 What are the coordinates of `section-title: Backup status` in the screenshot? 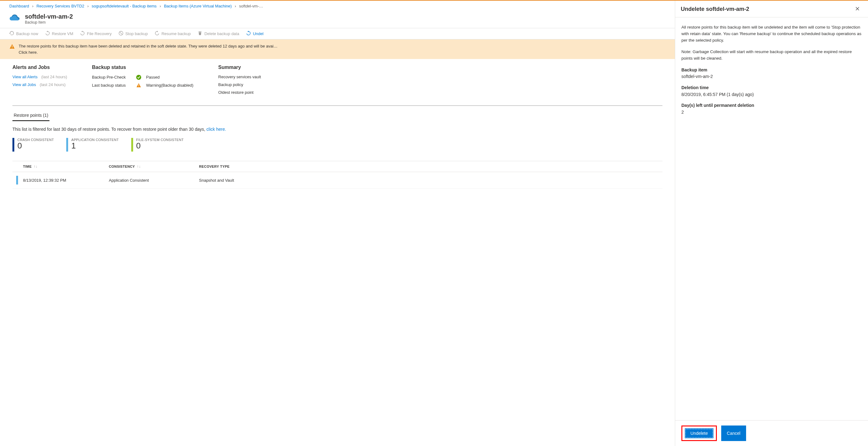 It's located at (143, 67).